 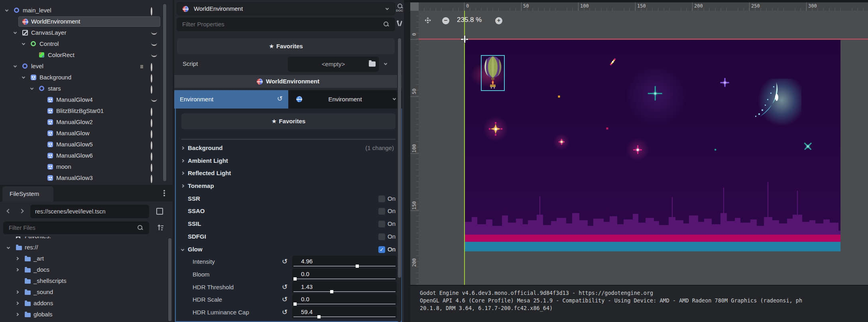 What do you see at coordinates (86, 10) in the screenshot?
I see `scene-tree-row: main_level` at bounding box center [86, 10].